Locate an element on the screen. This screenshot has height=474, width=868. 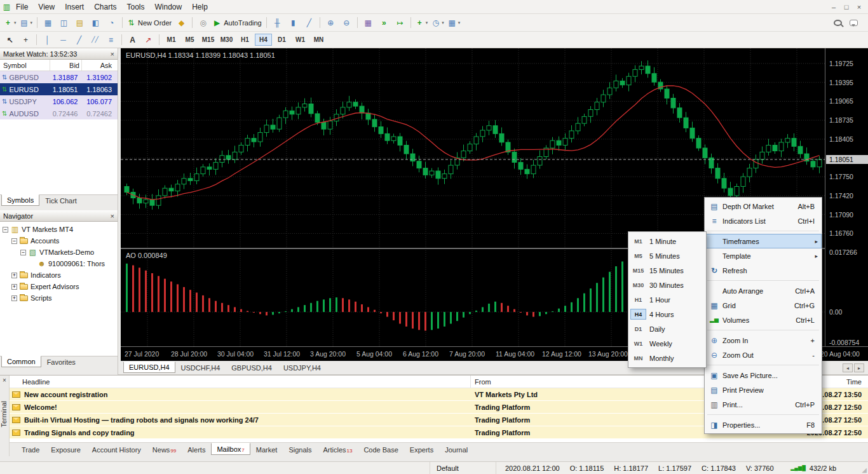
navigator-item-vtmarkets-demo: −▧VTMarkets-Demo is located at coordinates (58, 252).